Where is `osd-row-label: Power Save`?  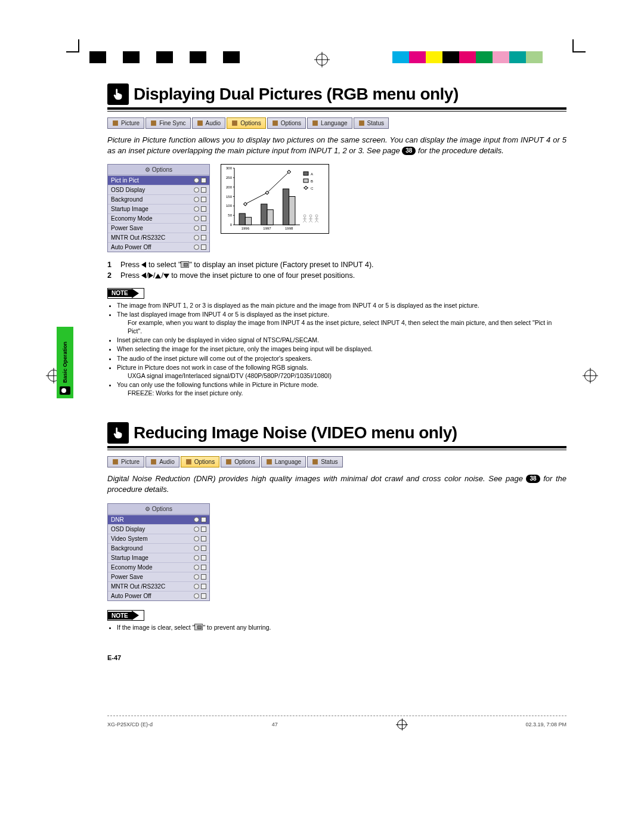
osd-row-label: Power Save is located at coordinates (153, 228).